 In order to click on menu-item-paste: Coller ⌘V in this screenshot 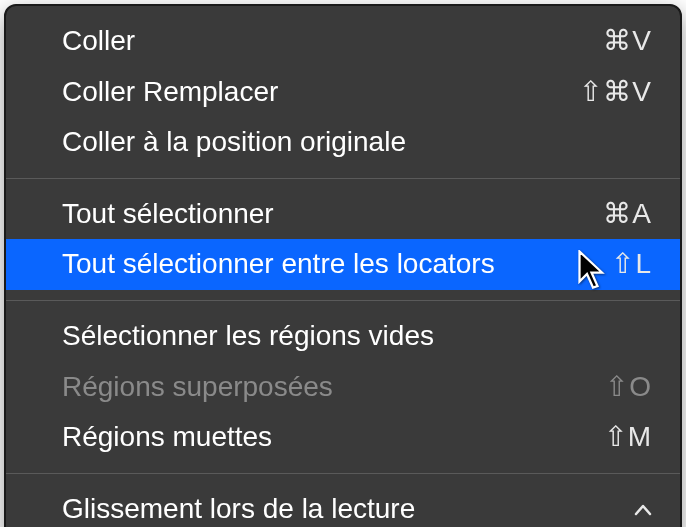, I will do `click(343, 42)`.